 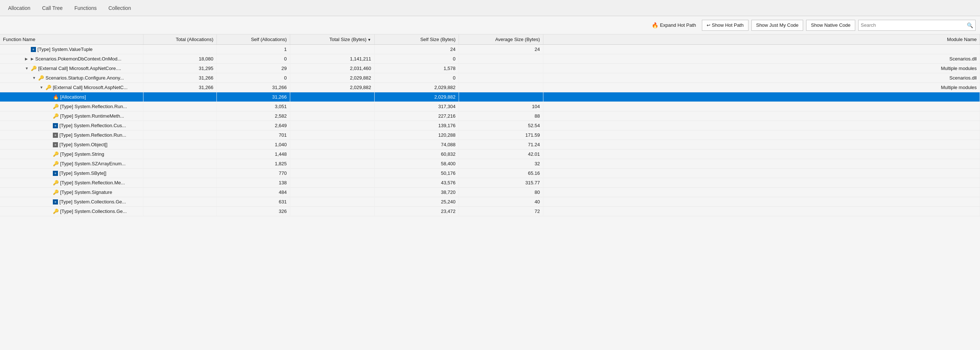 What do you see at coordinates (91, 87) in the screenshot?
I see `function-name-text: [External Call] Microsoft.AspNetC...` at bounding box center [91, 87].